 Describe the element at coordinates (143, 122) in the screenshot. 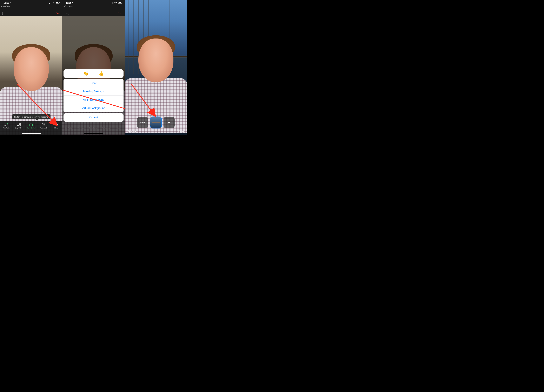

I see `bg-none-thumb: None` at that location.